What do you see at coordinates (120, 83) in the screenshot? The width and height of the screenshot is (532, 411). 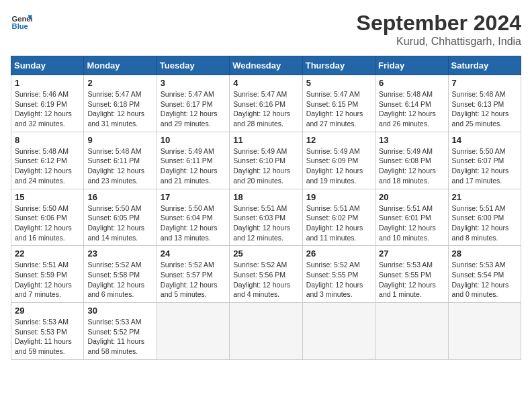 I see `day-number: 2` at bounding box center [120, 83].